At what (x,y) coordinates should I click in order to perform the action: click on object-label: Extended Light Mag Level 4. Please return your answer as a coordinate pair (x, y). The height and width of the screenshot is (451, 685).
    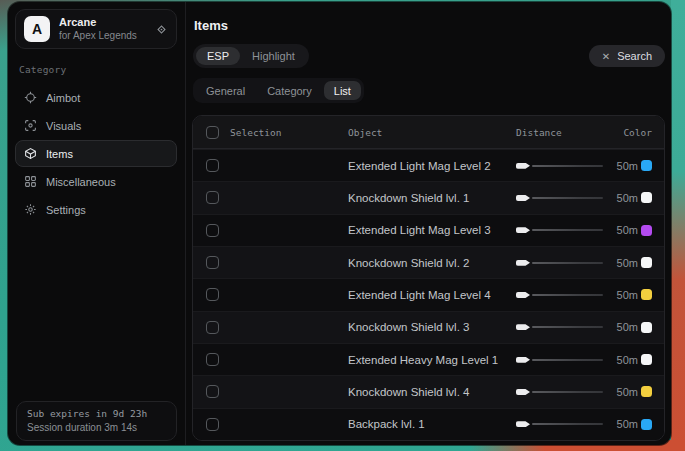
    Looking at the image, I should click on (432, 295).